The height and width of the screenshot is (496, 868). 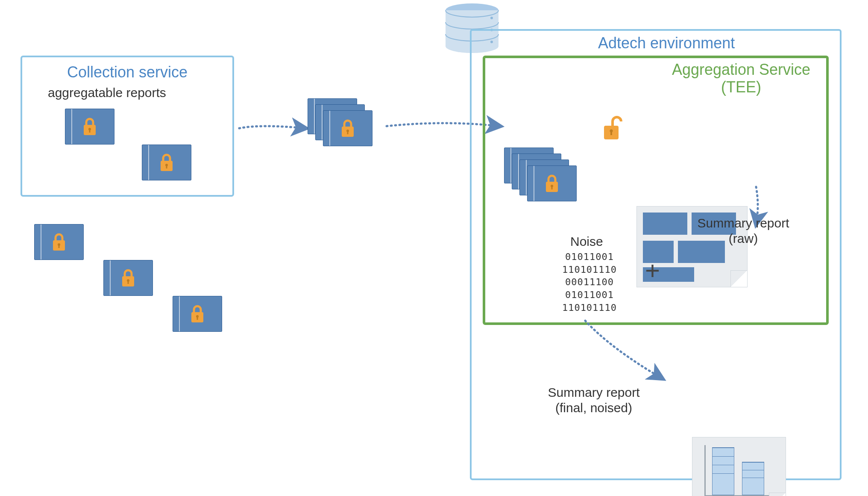 What do you see at coordinates (666, 43) in the screenshot?
I see `adtech-environment-title: Adtech environment` at bounding box center [666, 43].